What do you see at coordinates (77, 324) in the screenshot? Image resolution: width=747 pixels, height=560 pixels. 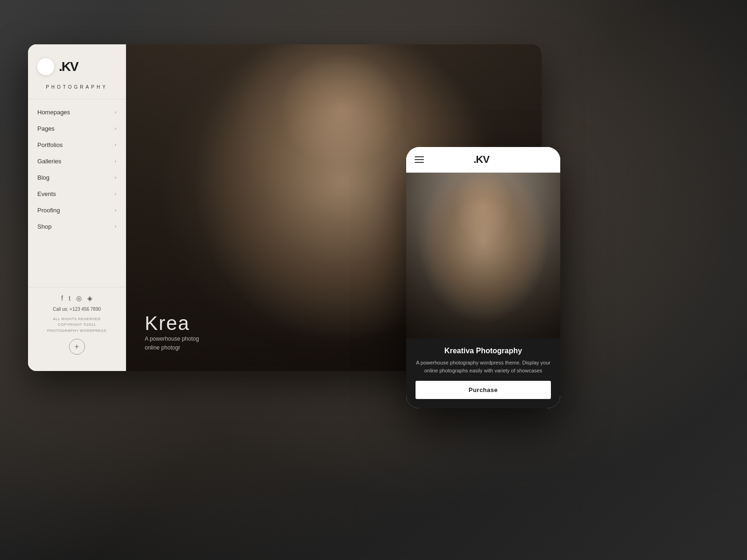 I see `sidebar-footer: f t ◎ ◈ Call us: +123 456 7890 ALL RIGHT…` at bounding box center [77, 324].